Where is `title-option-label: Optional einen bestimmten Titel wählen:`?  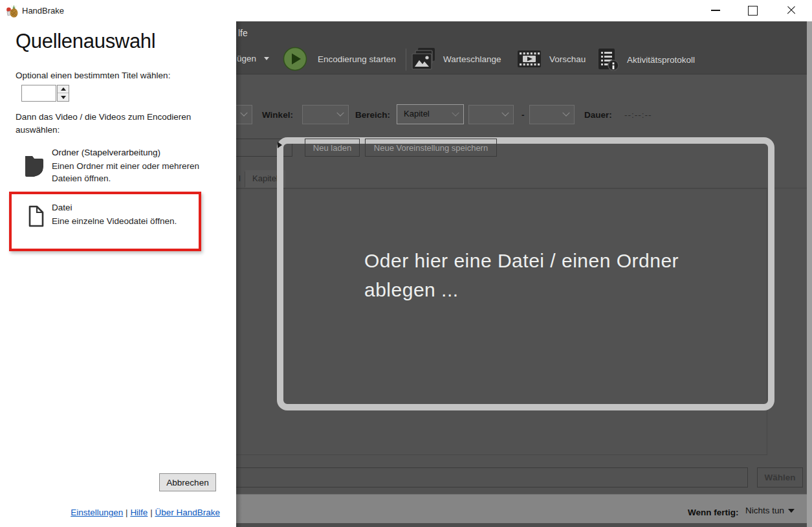 title-option-label: Optional einen bestimmten Titel wählen: is located at coordinates (93, 75).